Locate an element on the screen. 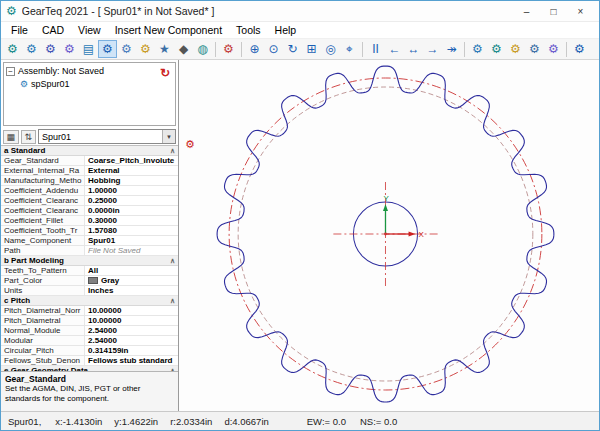  measure-pins-tool: ⊙ is located at coordinates (274, 49).